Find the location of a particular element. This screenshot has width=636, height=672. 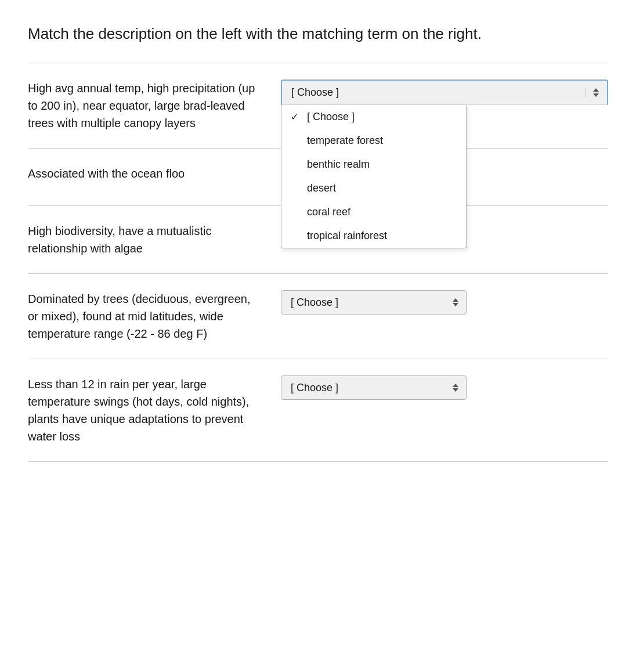

dropdown-item-1-tropical: tropical rainforest is located at coordinates (374, 236).